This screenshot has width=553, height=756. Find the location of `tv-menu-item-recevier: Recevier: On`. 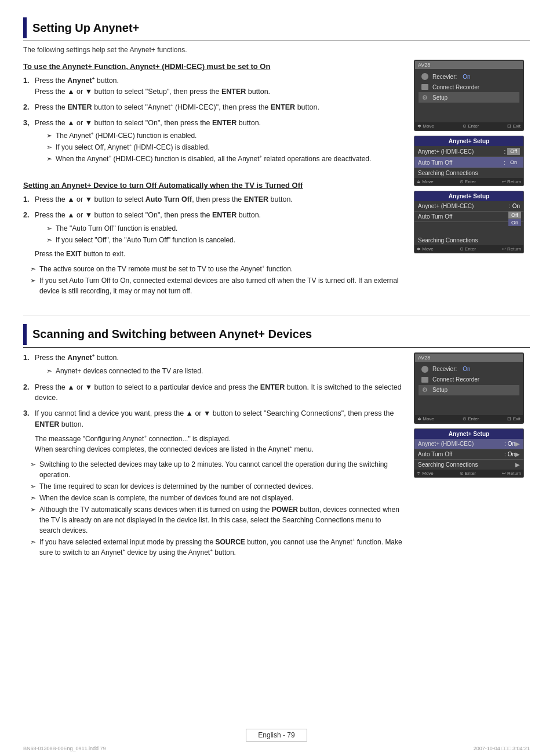

tv-menu-item-recevier: Recevier: On is located at coordinates (469, 77).